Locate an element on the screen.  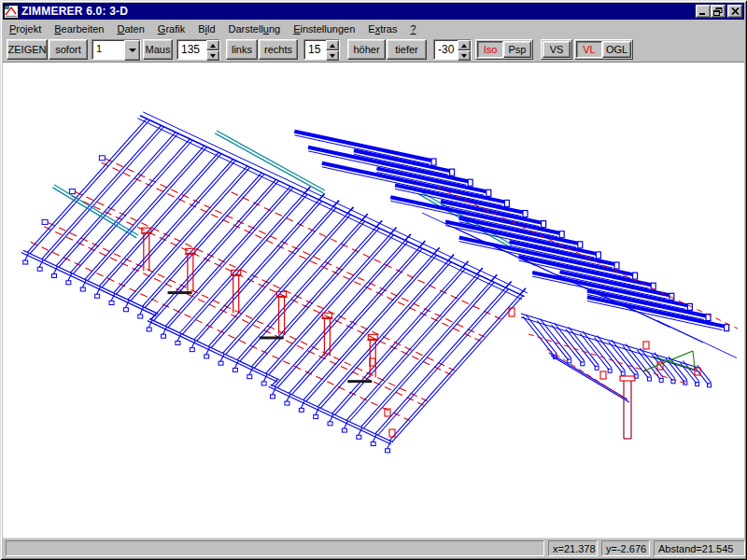
menu-label: rojekt is located at coordinates (28, 29).